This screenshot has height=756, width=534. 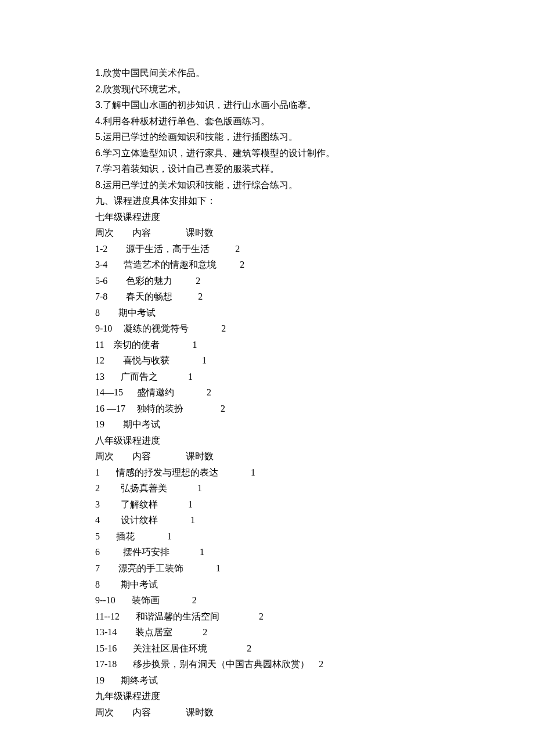 What do you see at coordinates (267, 345) in the screenshot?
I see `schedule-row: 11 亲切的使者 1` at bounding box center [267, 345].